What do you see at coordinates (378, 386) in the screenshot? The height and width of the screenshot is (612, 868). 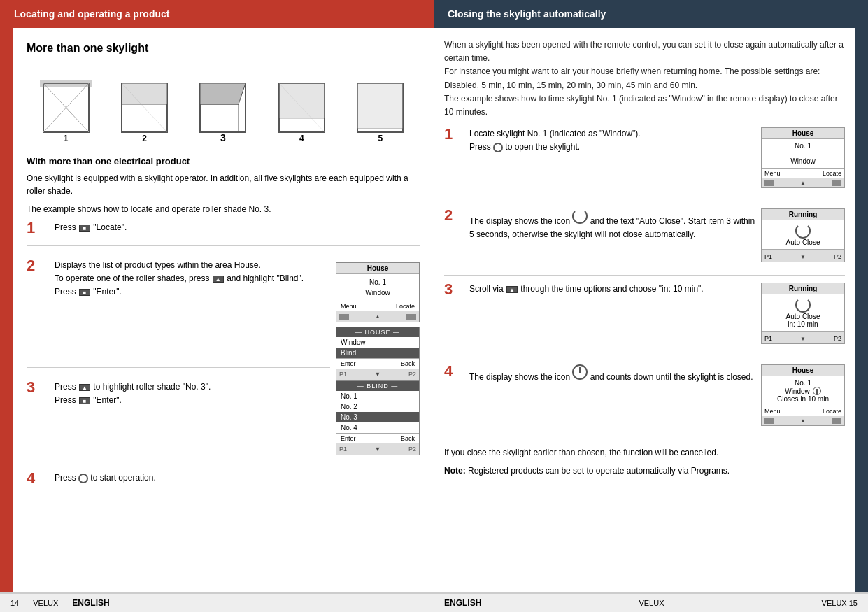 I see `hw3-header: — BLIND —` at bounding box center [378, 386].